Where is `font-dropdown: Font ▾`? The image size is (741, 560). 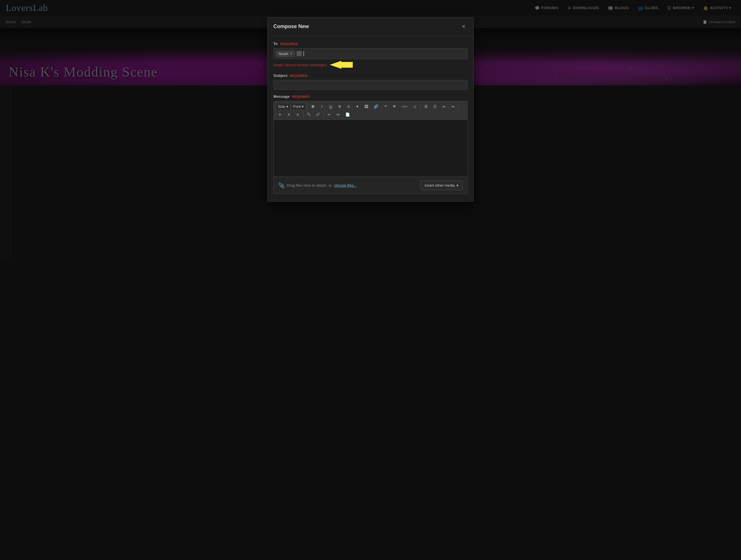 font-dropdown: Font ▾ is located at coordinates (298, 107).